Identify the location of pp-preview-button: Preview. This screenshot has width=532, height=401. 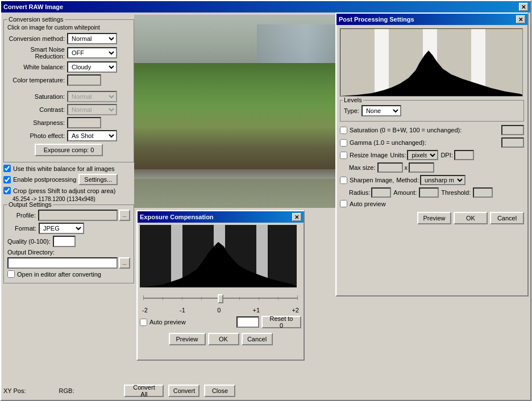
(434, 218).